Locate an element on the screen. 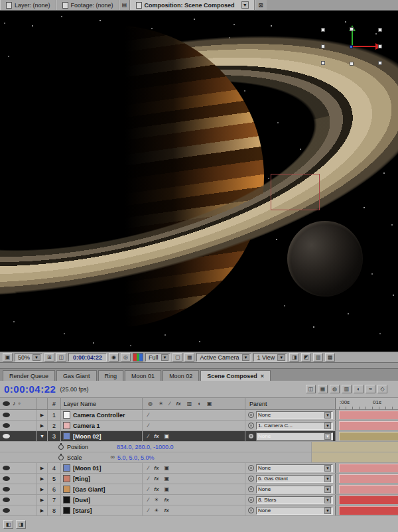  fast-previews-icon: ◩ is located at coordinates (306, 357).